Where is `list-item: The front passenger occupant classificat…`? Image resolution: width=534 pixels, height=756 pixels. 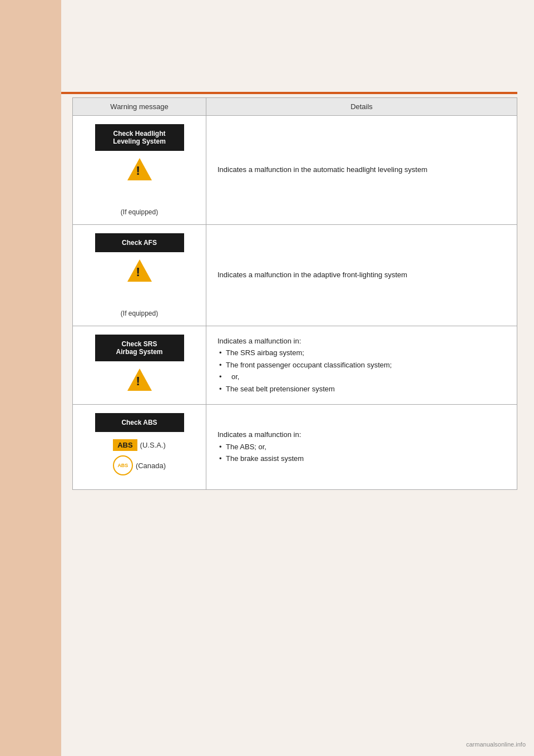 list-item: The front passenger occupant classificat… is located at coordinates (362, 365).